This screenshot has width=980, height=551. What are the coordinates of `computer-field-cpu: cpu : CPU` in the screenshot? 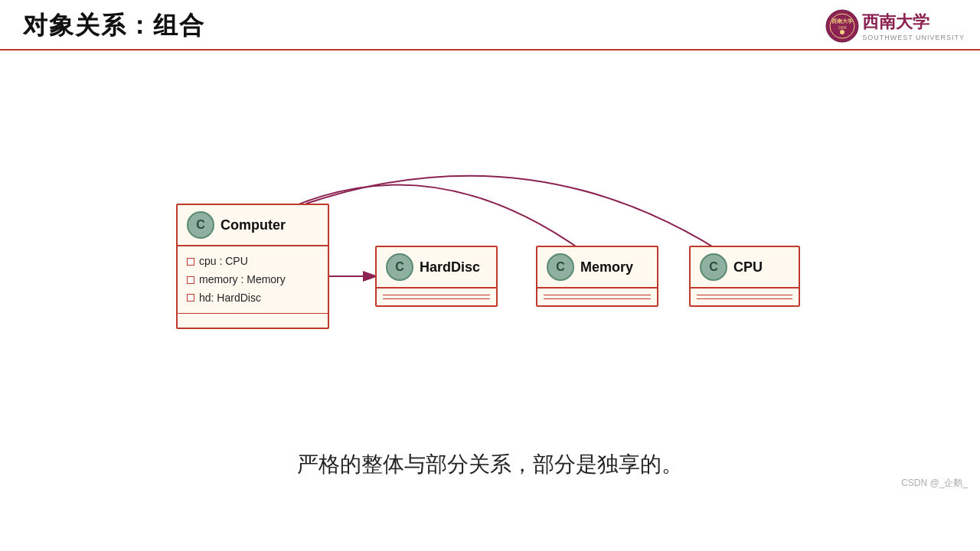 It's located at (253, 262).